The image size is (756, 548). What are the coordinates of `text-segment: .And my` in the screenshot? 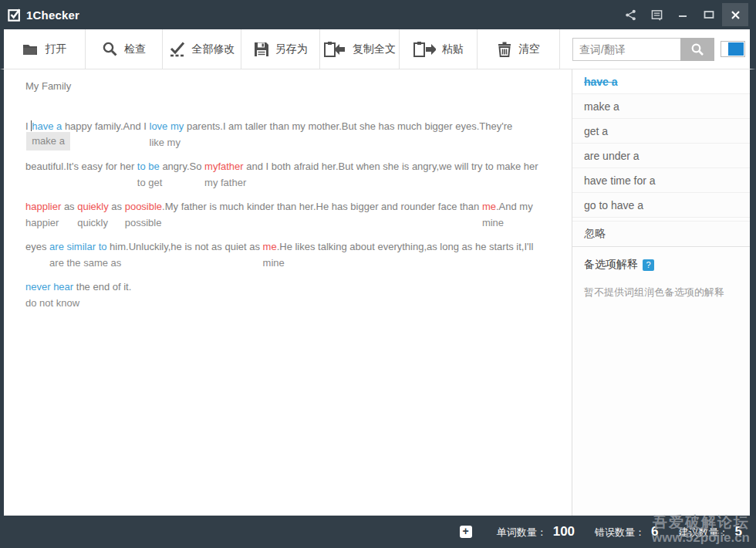 It's located at (515, 207).